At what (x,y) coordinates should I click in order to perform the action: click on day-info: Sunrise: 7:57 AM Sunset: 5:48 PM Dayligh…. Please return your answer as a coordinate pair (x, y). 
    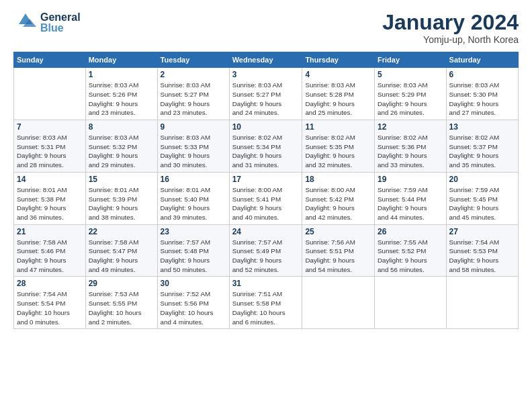
    Looking at the image, I should click on (193, 257).